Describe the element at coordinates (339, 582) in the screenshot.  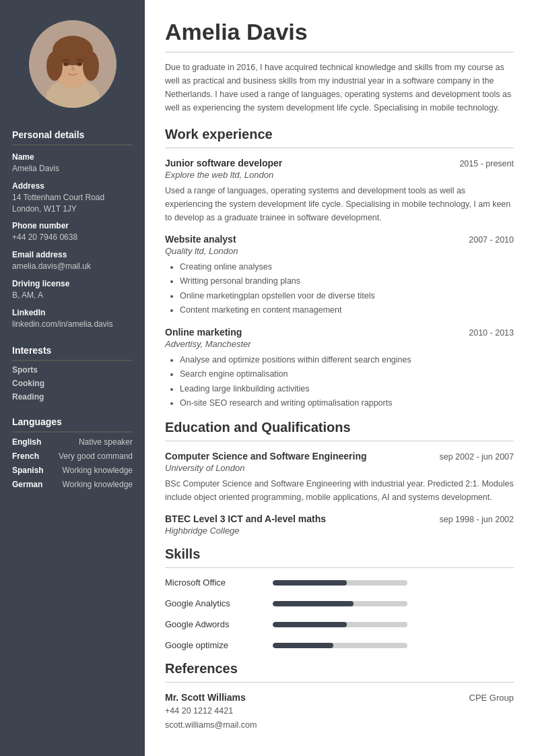
I see `skill-row-ms-office: Microsoft Office` at that location.